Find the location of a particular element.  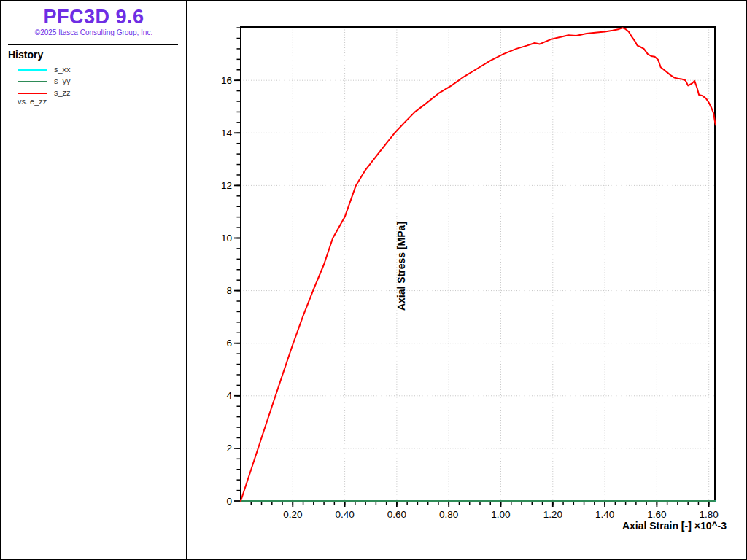

y-tick-label: 8 is located at coordinates (229, 290).